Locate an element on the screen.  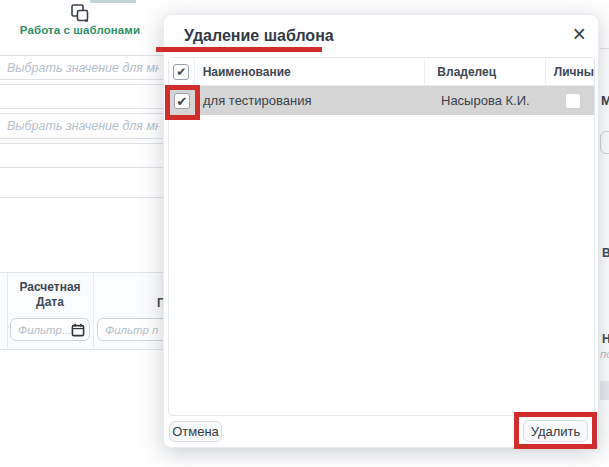
filters-table-header: Расчетная Дата П is located at coordinates (83, 311).